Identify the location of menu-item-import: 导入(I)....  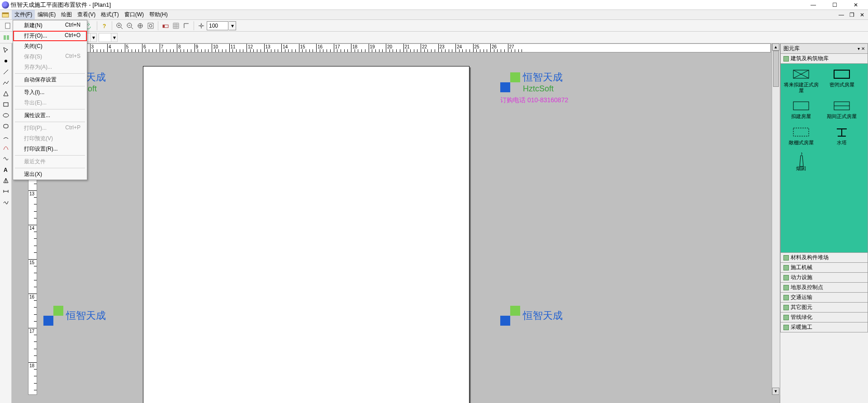
(50, 92).